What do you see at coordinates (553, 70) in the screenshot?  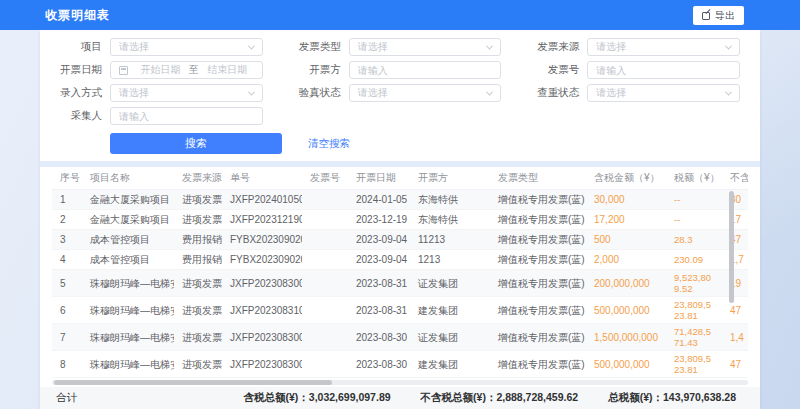 I see `filter-label: 发票号` at bounding box center [553, 70].